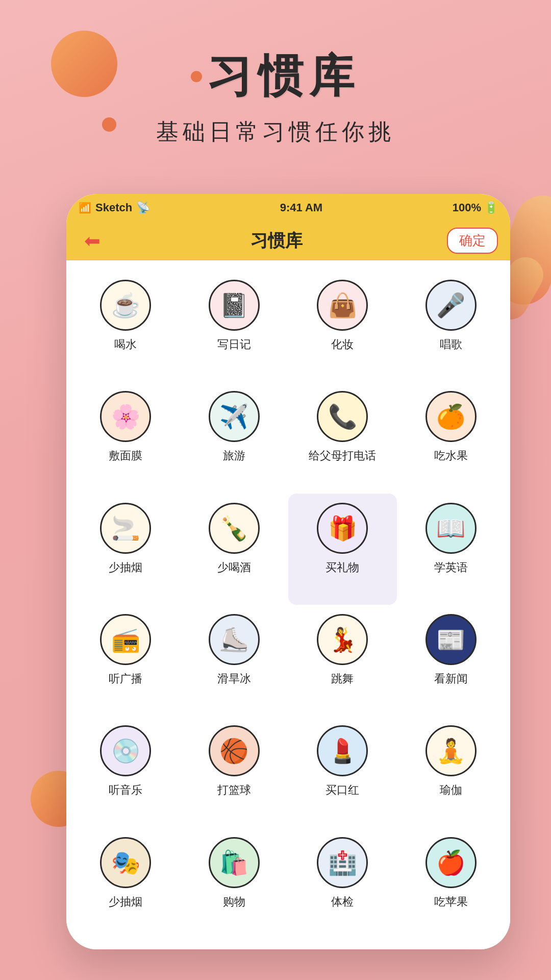 This screenshot has height=980, width=551. Describe the element at coordinates (234, 568) in the screenshot. I see `habit-label: 少喝酒` at that location.